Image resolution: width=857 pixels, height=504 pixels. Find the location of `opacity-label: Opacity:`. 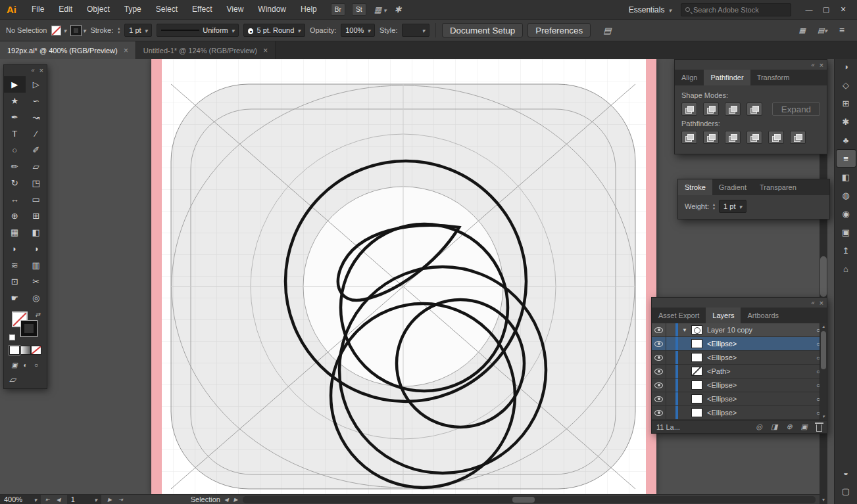

opacity-label: Opacity: is located at coordinates (323, 30).